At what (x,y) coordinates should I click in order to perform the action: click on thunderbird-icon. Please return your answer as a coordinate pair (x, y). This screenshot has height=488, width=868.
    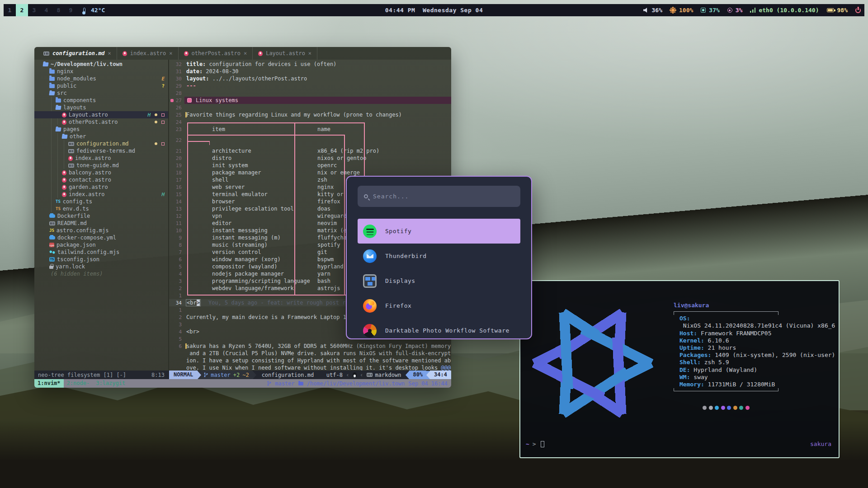
    Looking at the image, I should click on (370, 256).